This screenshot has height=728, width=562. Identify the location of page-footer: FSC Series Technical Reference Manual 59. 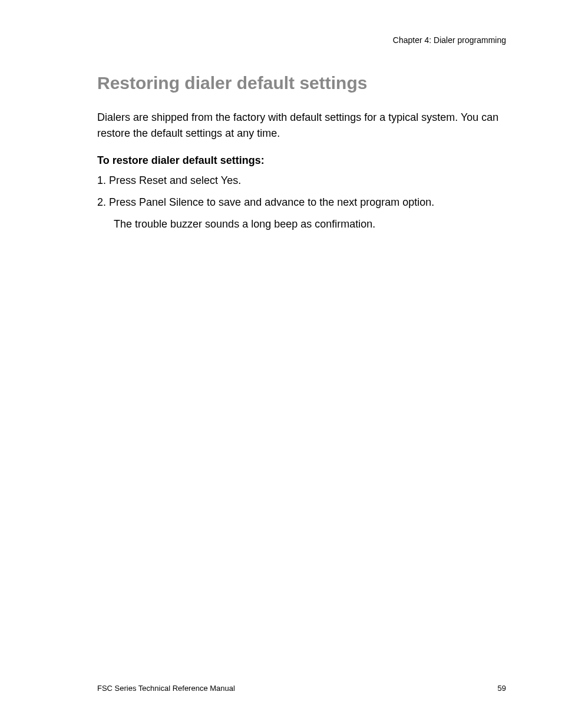
(302, 689).